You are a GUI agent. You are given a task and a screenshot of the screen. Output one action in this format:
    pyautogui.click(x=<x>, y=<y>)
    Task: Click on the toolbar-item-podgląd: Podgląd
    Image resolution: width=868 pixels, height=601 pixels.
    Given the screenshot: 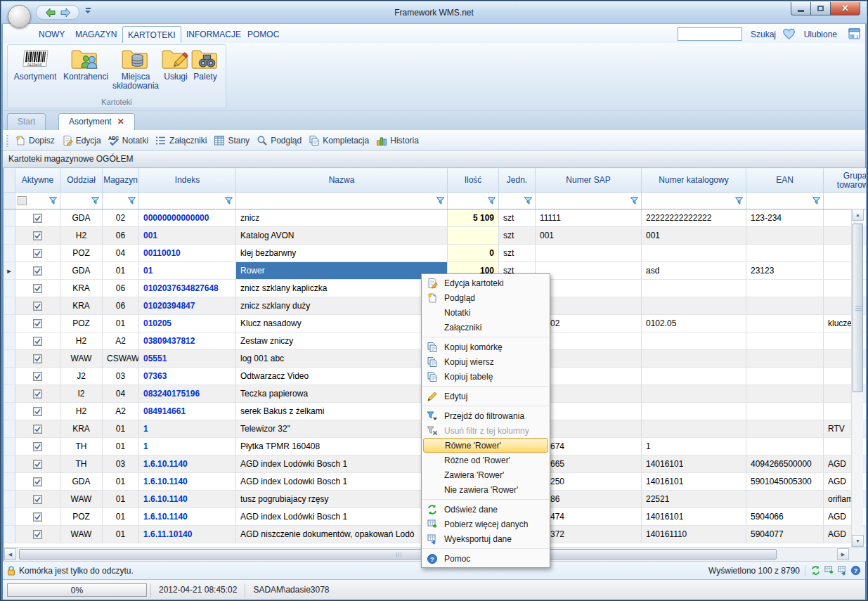 What is the action you would take?
    pyautogui.click(x=280, y=141)
    